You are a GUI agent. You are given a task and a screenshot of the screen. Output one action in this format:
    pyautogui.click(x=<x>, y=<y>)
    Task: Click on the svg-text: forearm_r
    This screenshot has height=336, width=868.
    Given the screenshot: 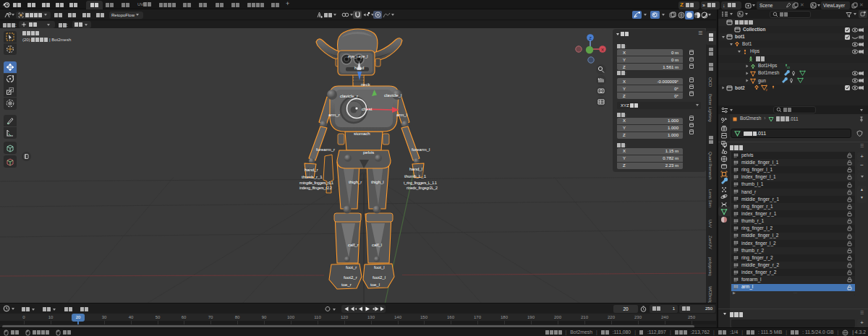 What is the action you would take?
    pyautogui.click(x=326, y=150)
    